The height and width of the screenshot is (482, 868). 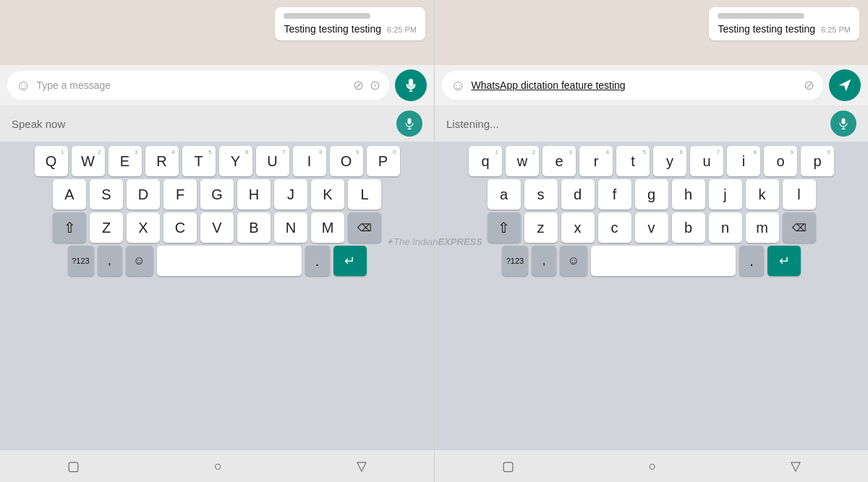 I want to click on right-key-period: ., so click(x=752, y=261).